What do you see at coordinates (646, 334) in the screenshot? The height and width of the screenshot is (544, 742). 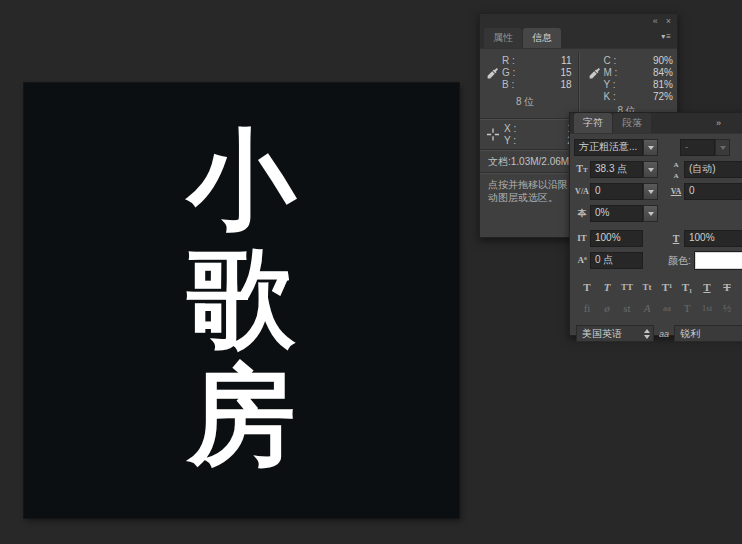 I see `updown-arrow-icon` at bounding box center [646, 334].